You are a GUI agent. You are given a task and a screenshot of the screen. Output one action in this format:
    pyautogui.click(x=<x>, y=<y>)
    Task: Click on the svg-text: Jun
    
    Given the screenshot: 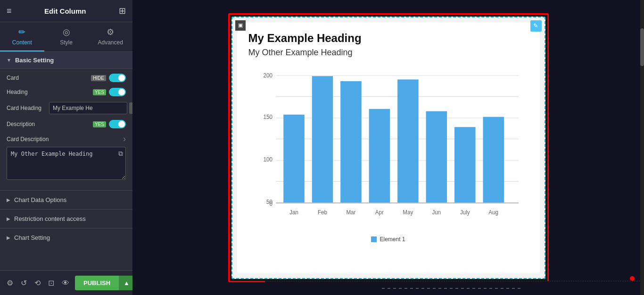 What is the action you would take?
    pyautogui.click(x=437, y=212)
    